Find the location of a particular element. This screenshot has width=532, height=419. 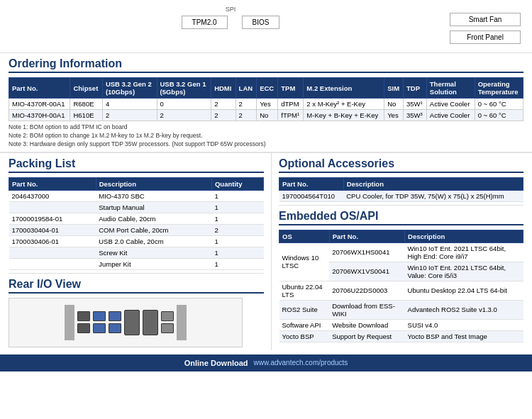

emb-cell-description: SUSI v4.0 is located at coordinates (464, 325).